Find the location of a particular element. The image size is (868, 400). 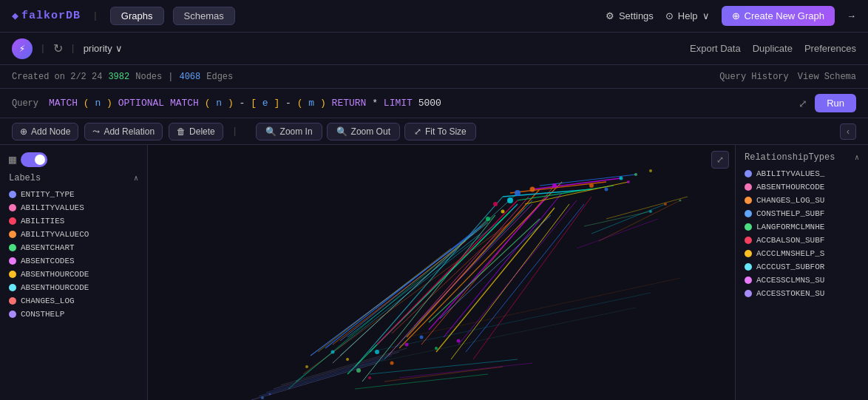

edges-count: 4068 is located at coordinates (189, 77).